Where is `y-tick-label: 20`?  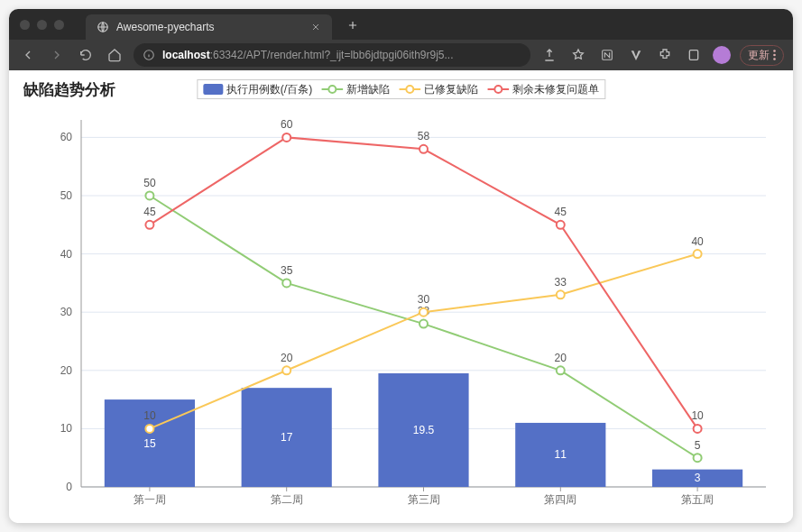
y-tick-label: 20 is located at coordinates (67, 371).